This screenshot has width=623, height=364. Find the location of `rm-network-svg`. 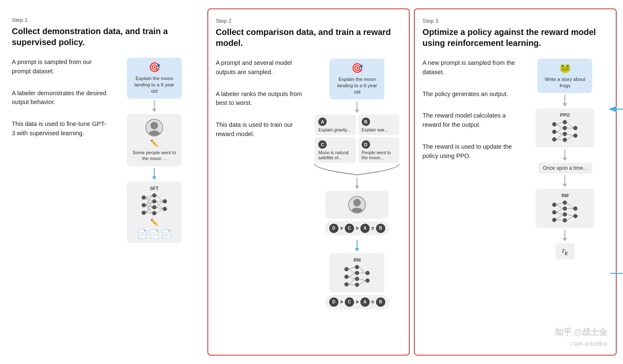

rm-network-svg is located at coordinates (357, 276).